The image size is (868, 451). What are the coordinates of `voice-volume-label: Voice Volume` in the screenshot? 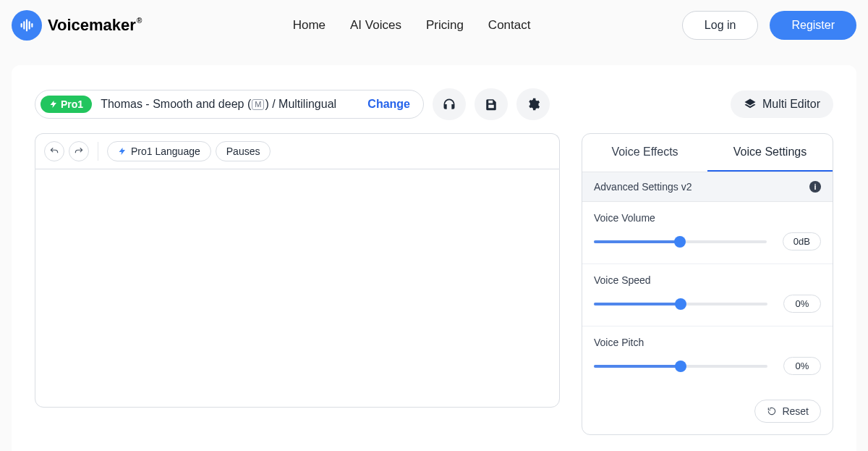 It's located at (707, 218).